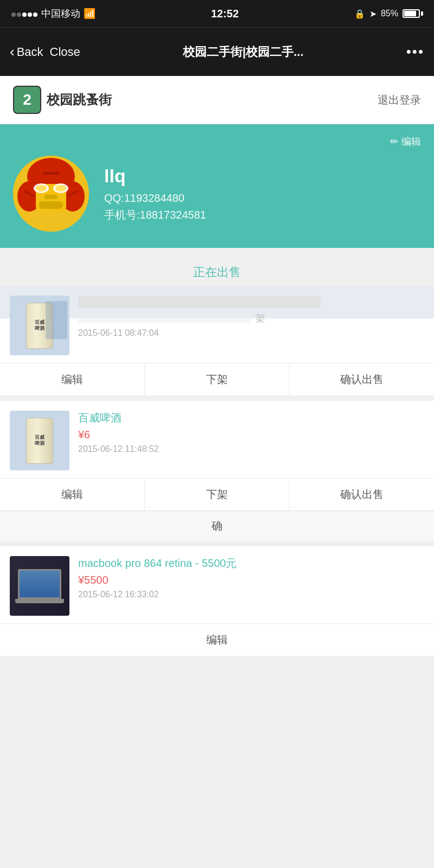  What do you see at coordinates (251, 418) in the screenshot?
I see `item-2-title: 百威啤酒` at bounding box center [251, 418].